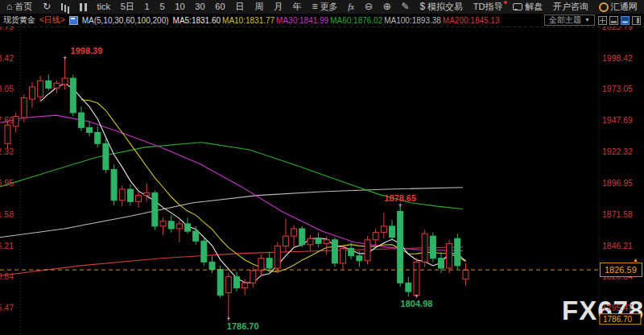 This screenshot has width=644, height=335. What do you see at coordinates (259, 6) in the screenshot?
I see `period-week-button-label: 周` at bounding box center [259, 6].